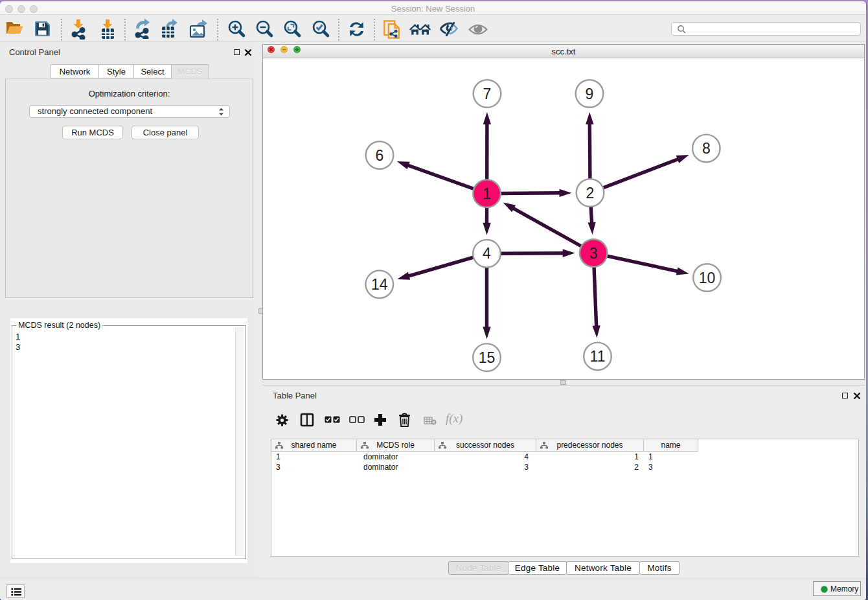 This screenshot has width=868, height=600. What do you see at coordinates (487, 254) in the screenshot?
I see `svg-text: 4` at bounding box center [487, 254].